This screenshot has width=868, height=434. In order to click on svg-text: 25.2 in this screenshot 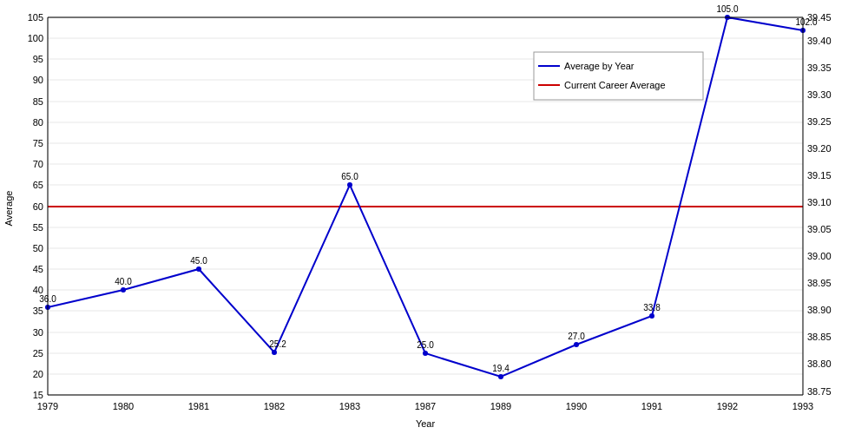, I will do `click(278, 344)`.